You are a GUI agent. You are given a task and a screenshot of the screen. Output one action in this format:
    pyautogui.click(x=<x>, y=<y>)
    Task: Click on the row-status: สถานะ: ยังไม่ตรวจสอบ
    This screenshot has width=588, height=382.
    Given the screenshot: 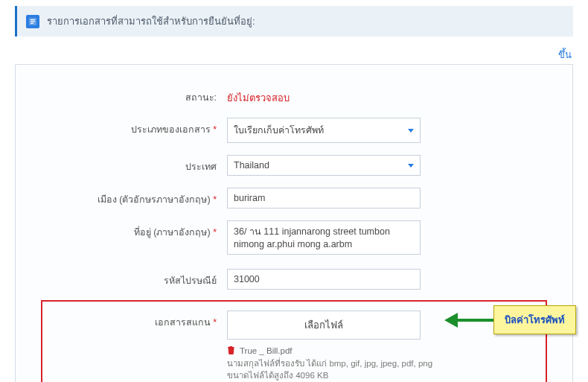 What is the action you would take?
    pyautogui.click(x=294, y=95)
    